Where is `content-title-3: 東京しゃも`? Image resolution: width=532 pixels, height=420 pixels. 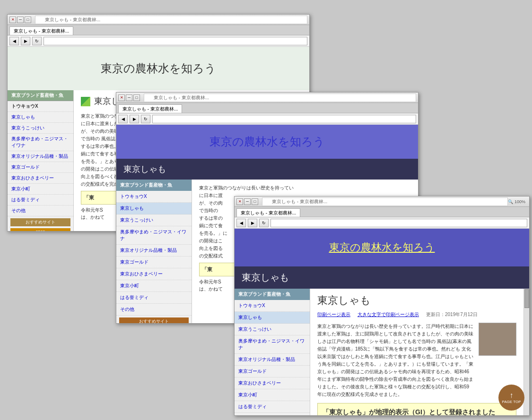 content-title-3: 東京しゃも is located at coordinates (417, 300).